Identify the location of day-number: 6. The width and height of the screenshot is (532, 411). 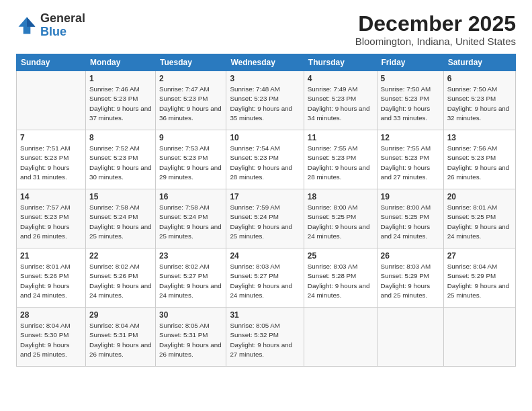
(480, 79).